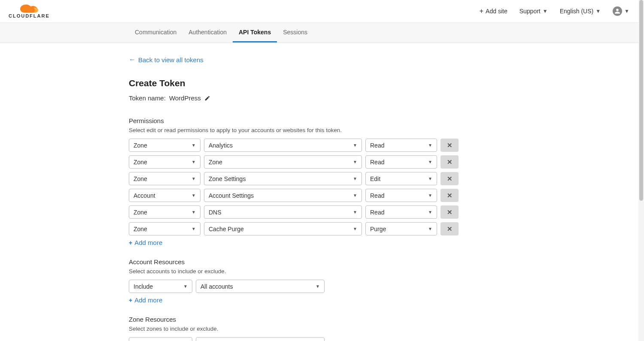  What do you see at coordinates (29, 9) in the screenshot?
I see `cloud-icon` at bounding box center [29, 9].